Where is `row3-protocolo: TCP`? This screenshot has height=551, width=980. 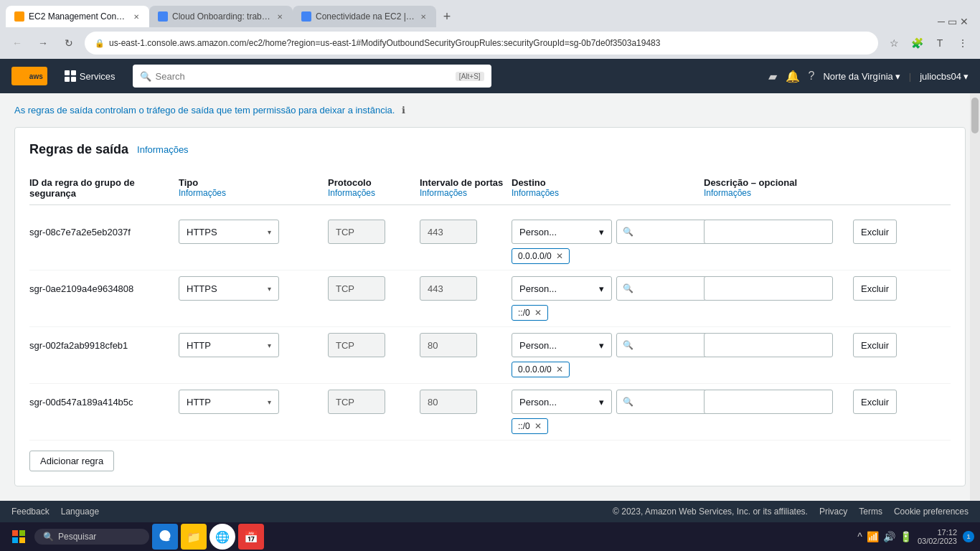 row3-protocolo: TCP is located at coordinates (357, 345).